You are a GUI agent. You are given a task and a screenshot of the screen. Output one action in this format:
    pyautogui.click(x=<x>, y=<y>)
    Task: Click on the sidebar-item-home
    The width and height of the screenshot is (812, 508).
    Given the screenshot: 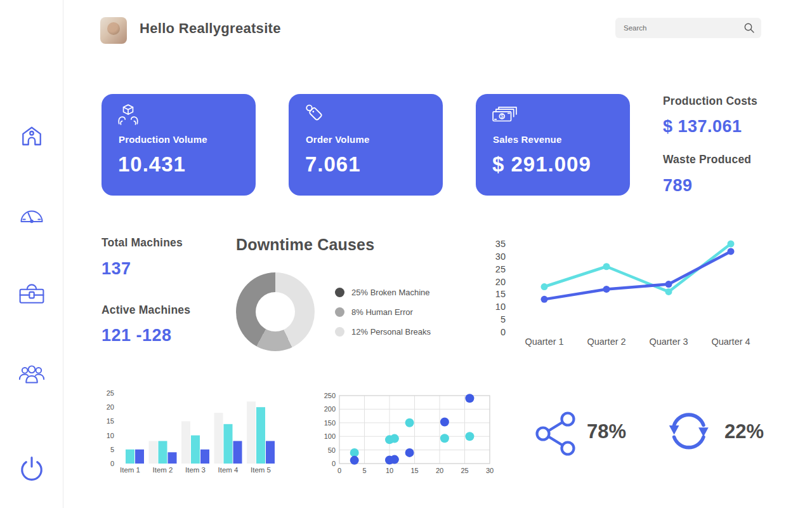 What is the action you would take?
    pyautogui.click(x=32, y=136)
    